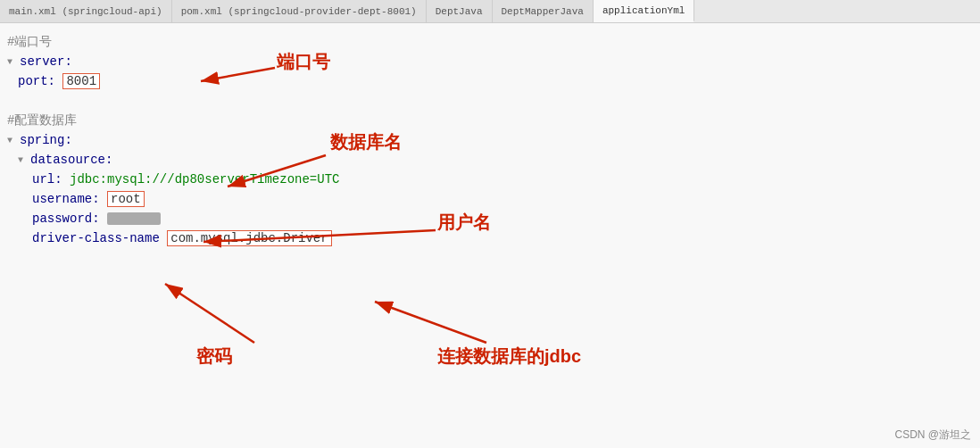 The image size is (980, 448). What do you see at coordinates (644, 11) in the screenshot?
I see `tab-application-yml: applicationYml` at bounding box center [644, 11].